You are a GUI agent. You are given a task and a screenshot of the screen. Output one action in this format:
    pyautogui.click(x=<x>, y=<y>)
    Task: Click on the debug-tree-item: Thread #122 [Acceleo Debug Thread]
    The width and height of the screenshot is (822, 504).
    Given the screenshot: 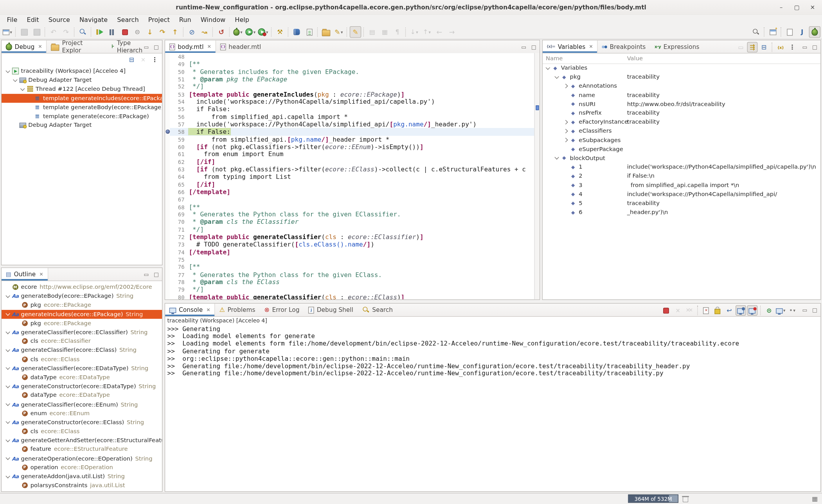 What is the action you would take?
    pyautogui.click(x=82, y=89)
    